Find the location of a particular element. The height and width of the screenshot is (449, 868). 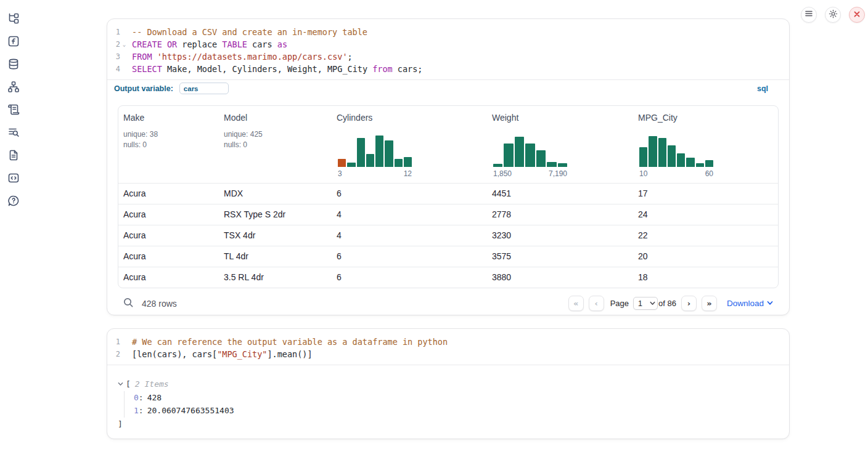

column-histogram: 1,8507,190 is located at coordinates (530, 156).